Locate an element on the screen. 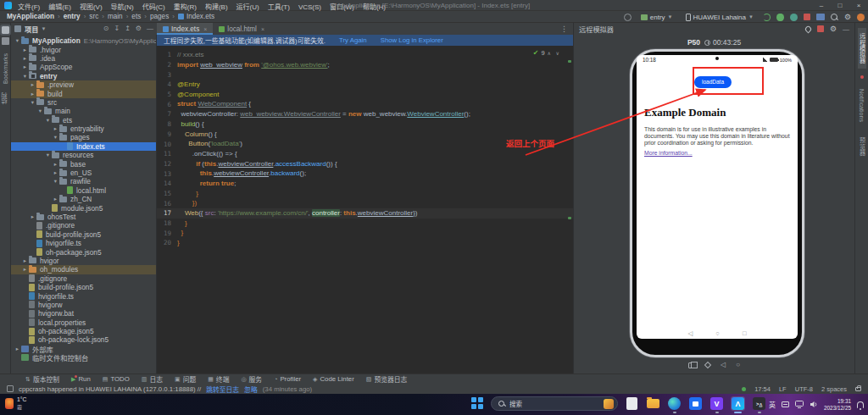 This screenshot has width=868, height=415. nav-recents-icon: □ is located at coordinates (744, 334).